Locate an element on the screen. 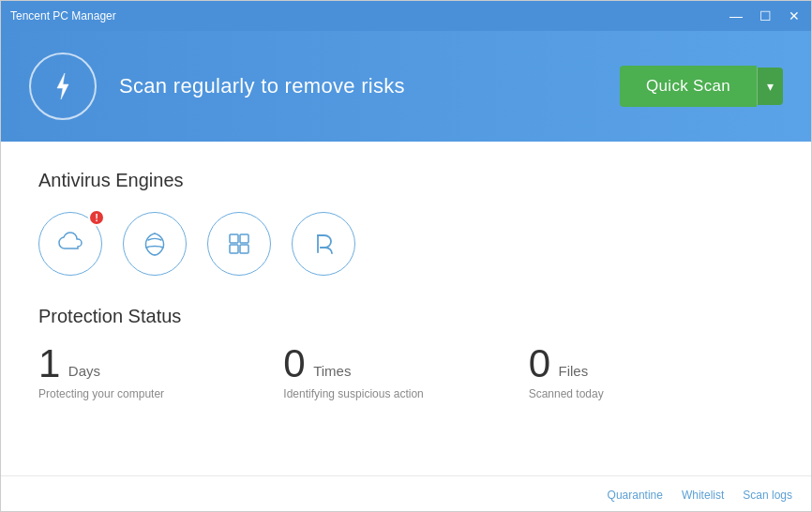 The height and width of the screenshot is (512, 812). stat-days: 1 Days Protecting your computer is located at coordinates (161, 372).